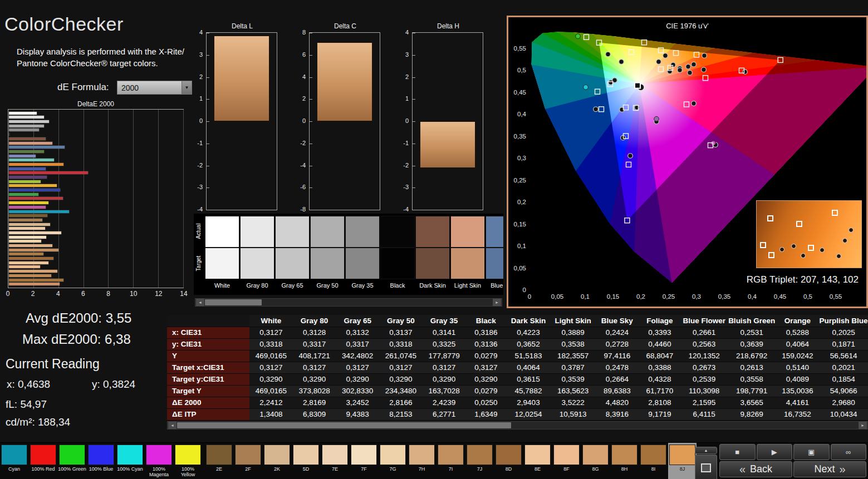  Describe the element at coordinates (72, 461) in the screenshot. I see `patch-tile-100-green: 100% Green` at that location.